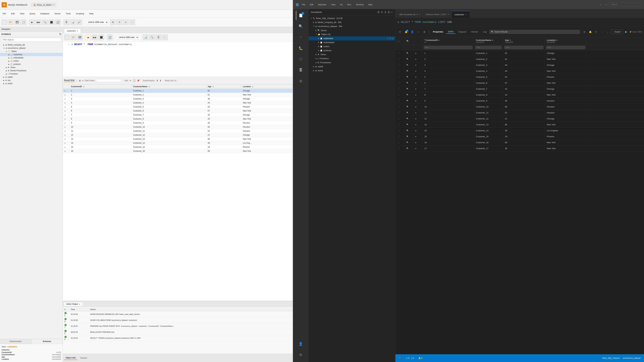 The width and height of the screenshot is (644, 362). Describe the element at coordinates (301, 355) in the screenshot. I see `activity-settings-icon: ⚙` at that location.